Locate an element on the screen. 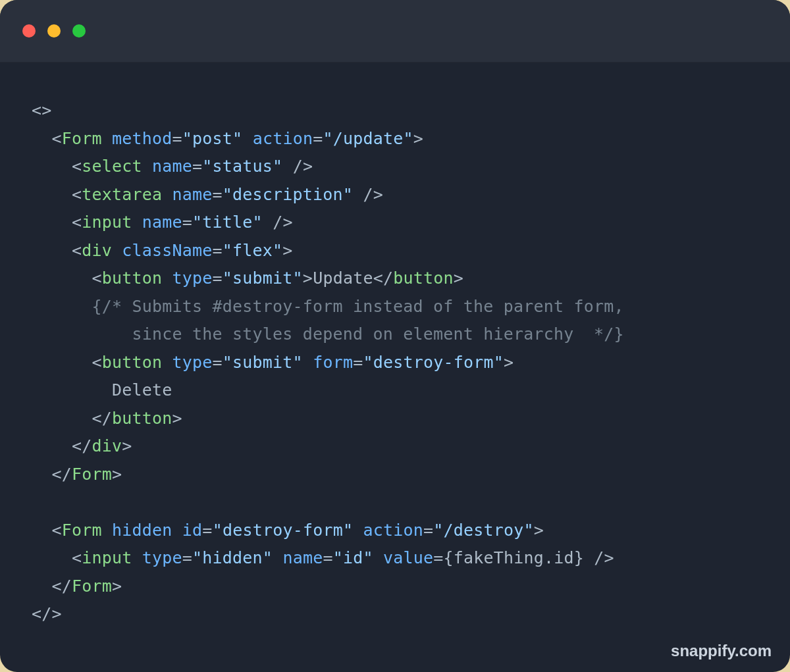 Image resolution: width=790 pixels, height=672 pixels. fragment-open: <> is located at coordinates (42, 111).